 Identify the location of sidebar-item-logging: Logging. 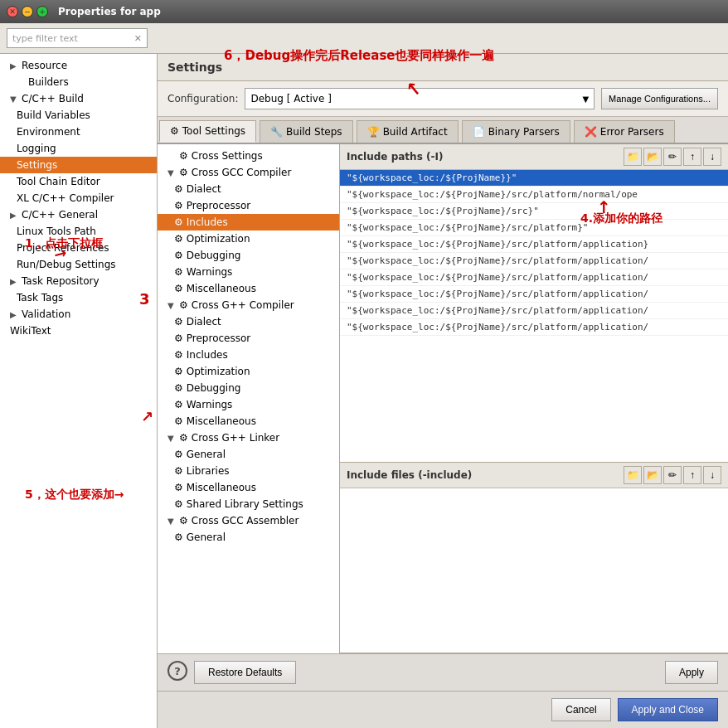
(78, 148).